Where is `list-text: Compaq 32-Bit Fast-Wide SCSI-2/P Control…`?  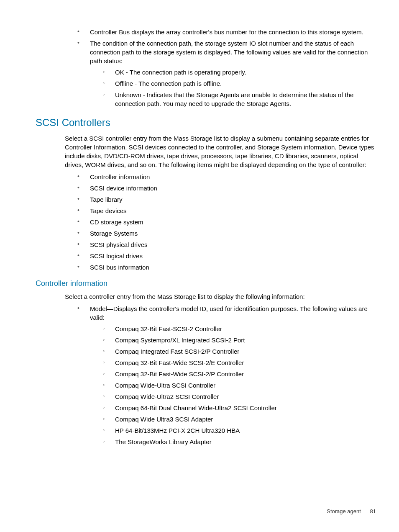
list-text: Compaq 32-Bit Fast-Wide SCSI-2/P Control… is located at coordinates (179, 374).